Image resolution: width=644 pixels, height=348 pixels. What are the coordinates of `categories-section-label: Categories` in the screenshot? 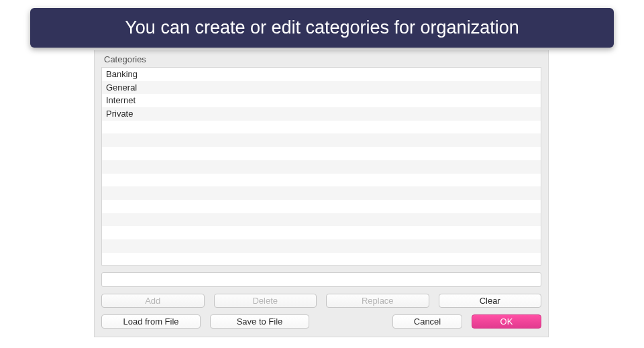 It's located at (321, 59).